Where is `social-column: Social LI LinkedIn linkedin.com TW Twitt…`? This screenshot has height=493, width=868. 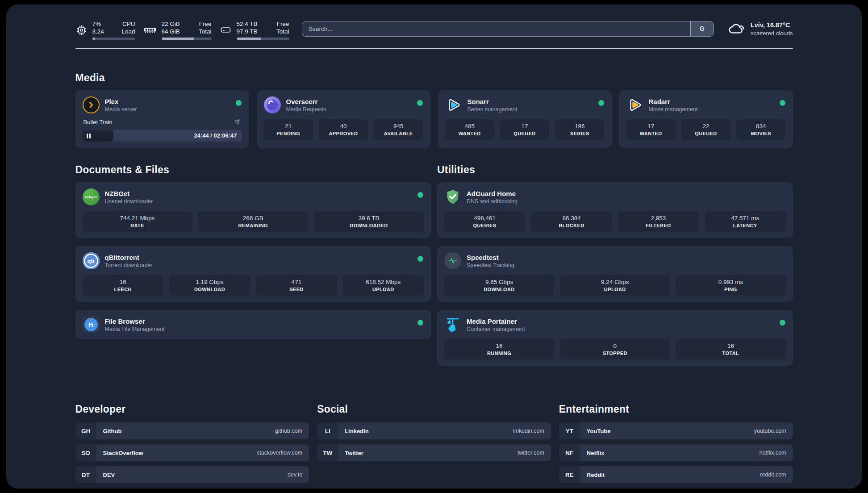
social-column: Social LI LinkedIn linkedin.com TW Twitt… is located at coordinates (434, 446).